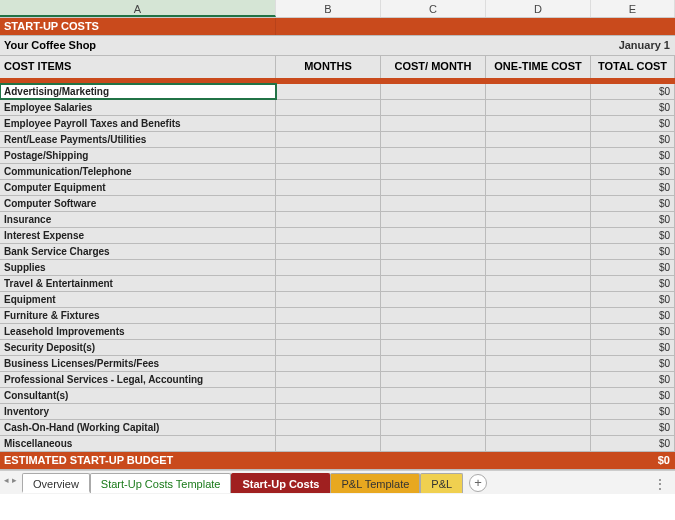  What do you see at coordinates (138, 348) in the screenshot?
I see `cost-item-label: Security Deposit(s)` at bounding box center [138, 348].